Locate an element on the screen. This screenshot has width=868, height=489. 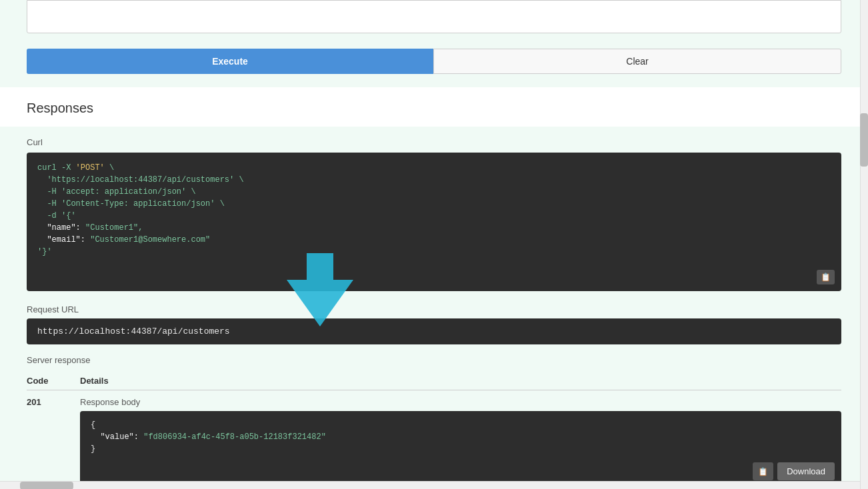
body-brace-open: { is located at coordinates (93, 425).